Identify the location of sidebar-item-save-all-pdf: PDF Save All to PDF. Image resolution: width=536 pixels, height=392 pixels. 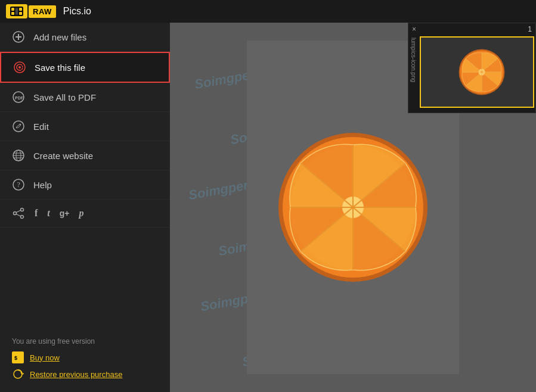
(85, 98).